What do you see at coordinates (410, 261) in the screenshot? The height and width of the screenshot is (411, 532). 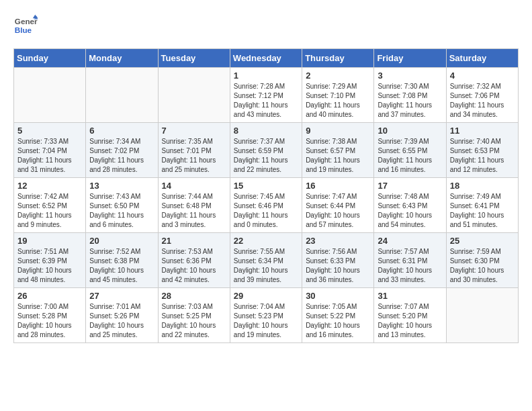 I see `calendar-cell: 24Sunrise: 7:57 AM Sunset: 6:31 PM Dayli…` at bounding box center [410, 261].